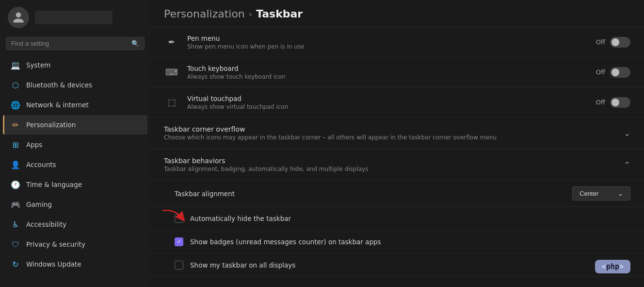 The width and height of the screenshot is (644, 287). I want to click on accounts-icon: 👤, so click(16, 165).